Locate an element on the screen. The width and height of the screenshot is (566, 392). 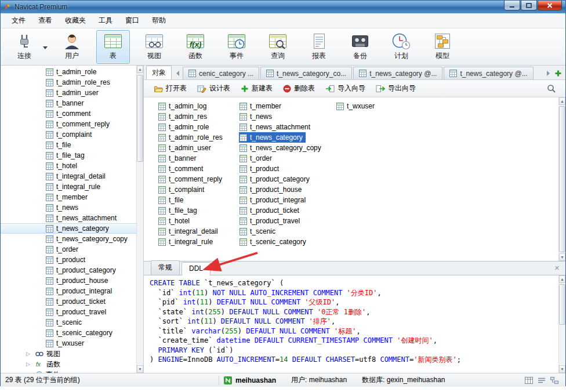
model-button: 模型 is located at coordinates (442, 47).